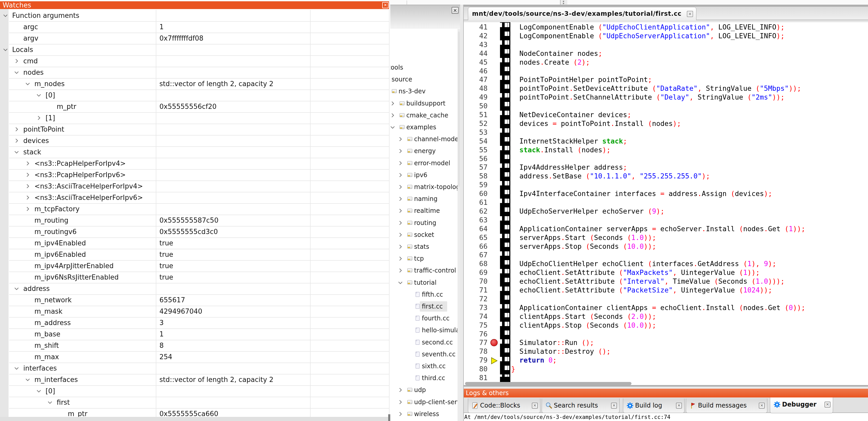 The width and height of the screenshot is (868, 421). What do you see at coordinates (425, 330) in the screenshot?
I see `tree-item-hello-simulator-cc: hello-simulator.cc` at bounding box center [425, 330].